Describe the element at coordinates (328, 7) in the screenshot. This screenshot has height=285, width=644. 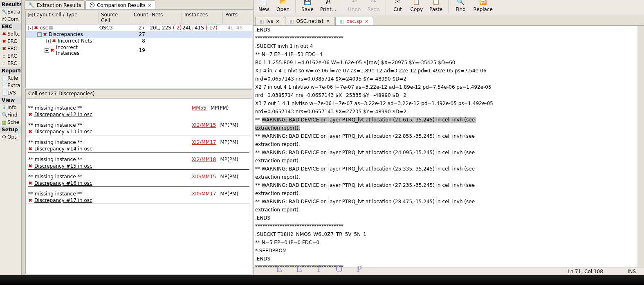
I see `print-button: 🖨Print...` at that location.